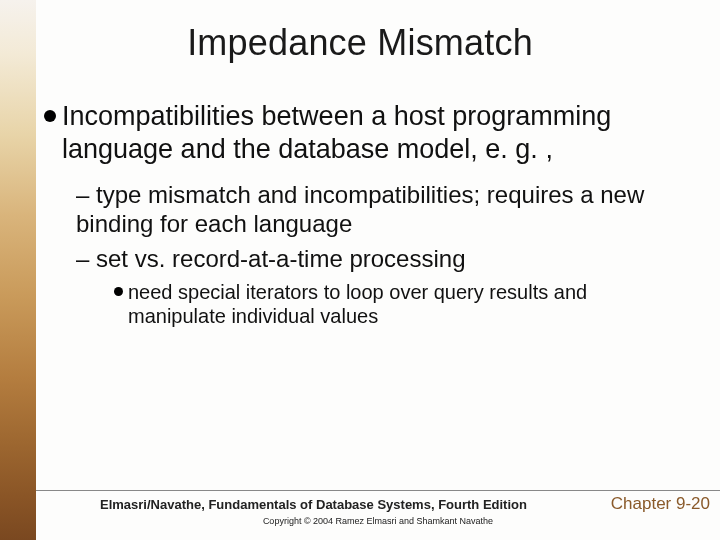 This screenshot has width=720, height=540. I want to click on bullet-level3: need special iterators to loop over quer…, so click(397, 304).